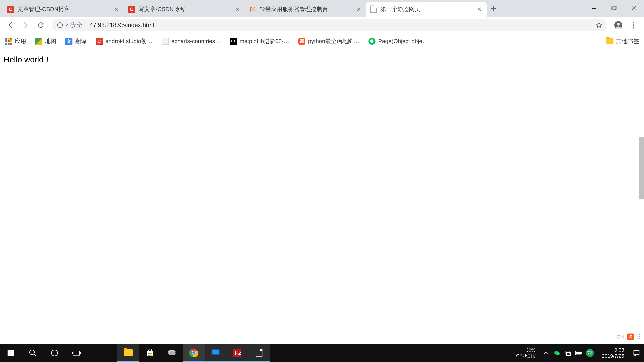  What do you see at coordinates (129, 41) in the screenshot?
I see `bookmark-label: android studio初…` at bounding box center [129, 41].